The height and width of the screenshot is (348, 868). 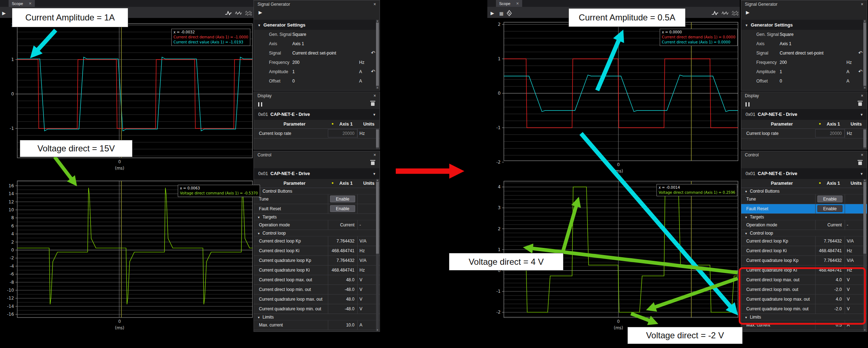 I want to click on cursor-x-value: x = 0.0063, so click(x=219, y=188).